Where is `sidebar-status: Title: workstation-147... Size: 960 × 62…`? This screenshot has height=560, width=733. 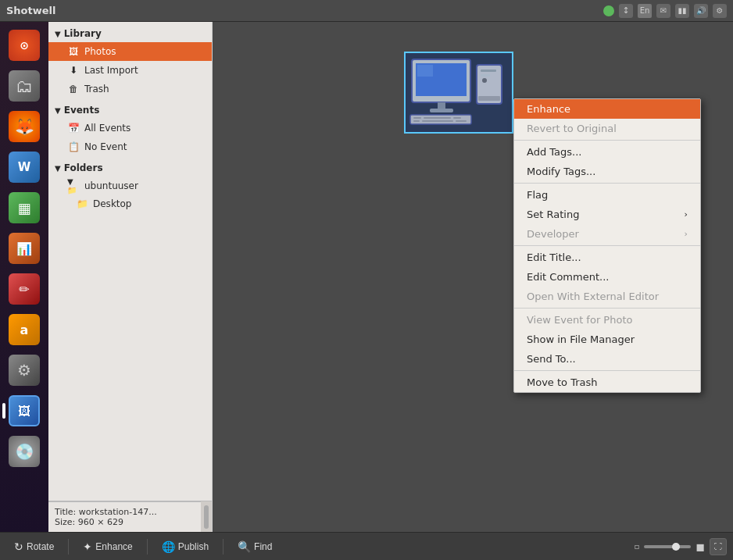 sidebar-status: Title: workstation-147... Size: 960 × 62… is located at coordinates (125, 517).